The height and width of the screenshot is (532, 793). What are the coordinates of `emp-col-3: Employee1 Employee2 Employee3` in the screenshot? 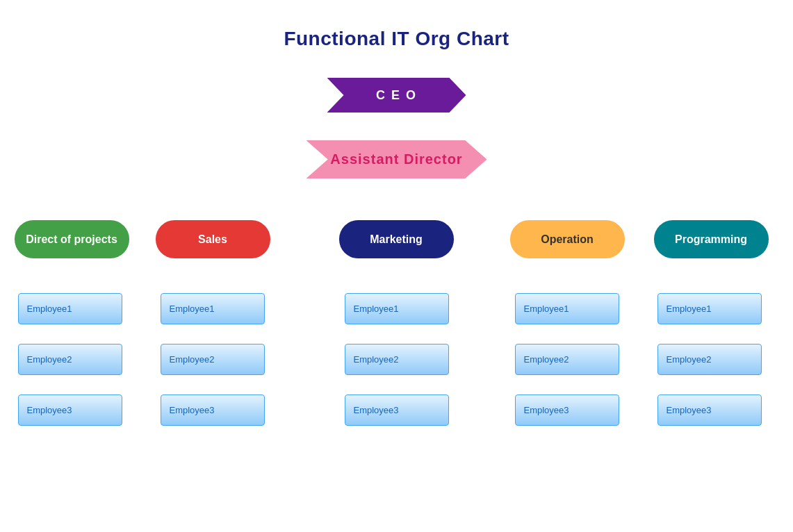 It's located at (397, 360).